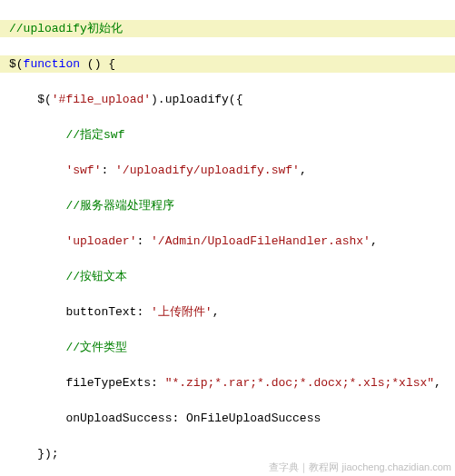 Image resolution: width=455 pixels, height=476 pixels. I want to click on code-string: '/Admin/UploadFileHandler.ashx', so click(261, 242).